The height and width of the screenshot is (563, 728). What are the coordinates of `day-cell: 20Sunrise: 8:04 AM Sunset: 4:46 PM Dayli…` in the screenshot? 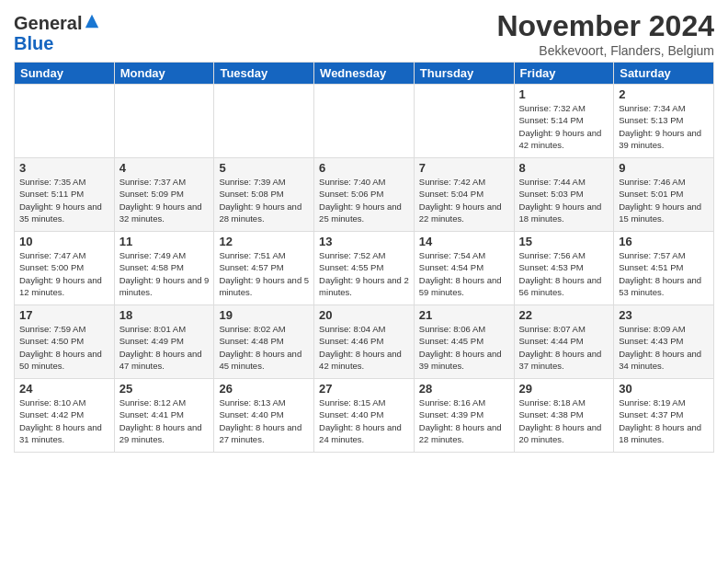 It's located at (364, 342).